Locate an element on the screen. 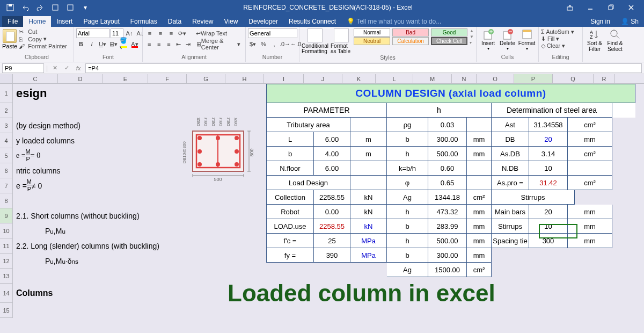 The height and width of the screenshot is (333, 644). undo-button is located at coordinates (25, 8).